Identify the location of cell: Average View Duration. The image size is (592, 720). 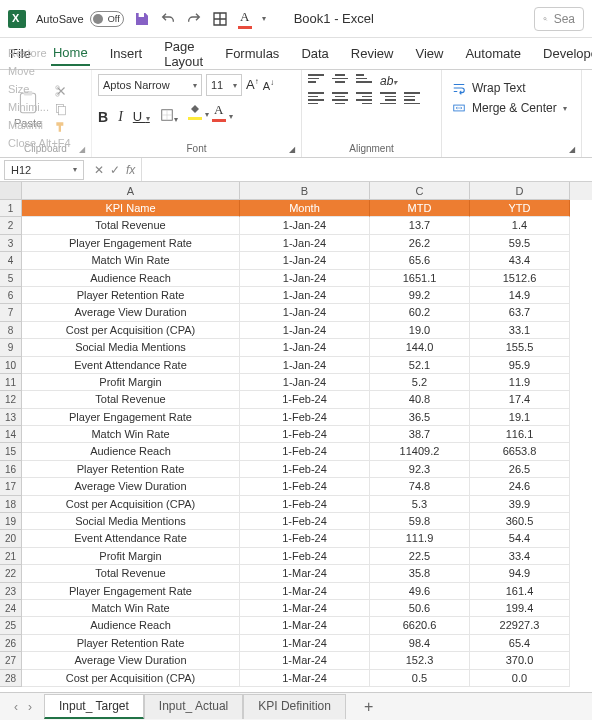
(131, 312).